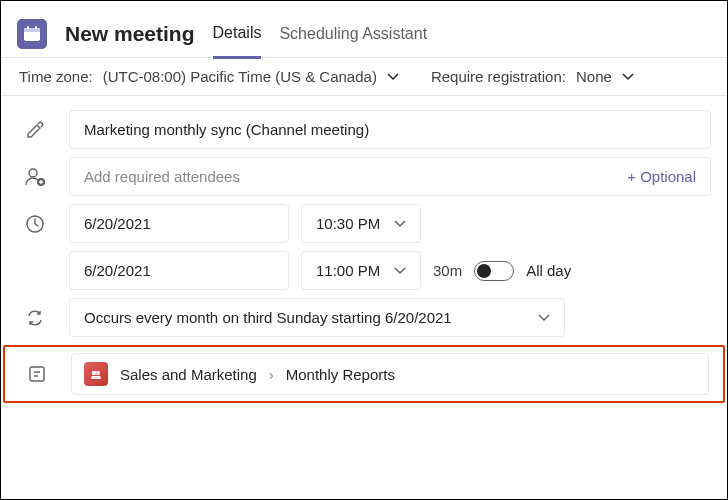 This screenshot has width=728, height=500. What do you see at coordinates (361, 224) in the screenshot?
I see `start-time-dropdown: 10:30 PM` at bounding box center [361, 224].